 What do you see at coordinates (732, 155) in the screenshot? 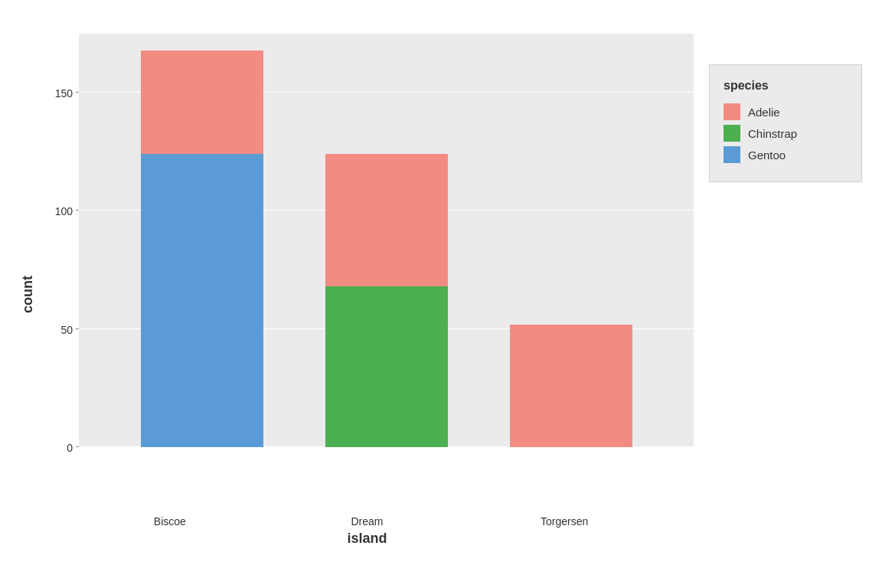
I see `legend-swatch-gentoo` at bounding box center [732, 155].